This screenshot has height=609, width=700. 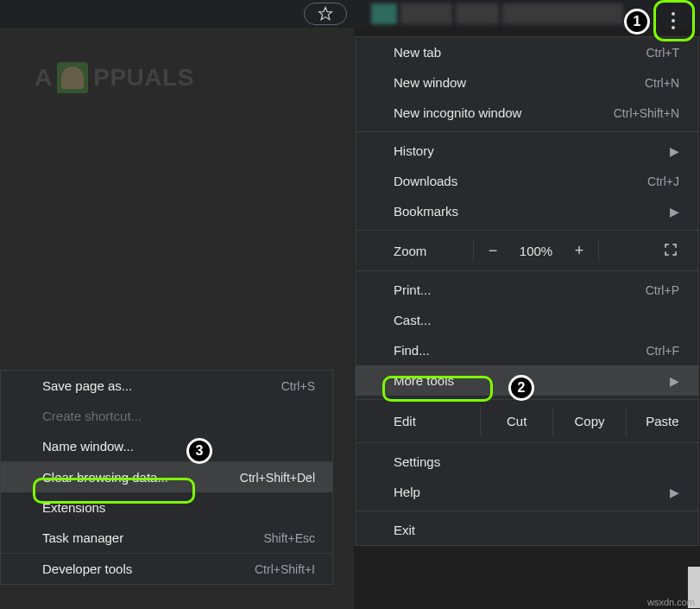 I want to click on fullscreen-icon, so click(x=671, y=250).